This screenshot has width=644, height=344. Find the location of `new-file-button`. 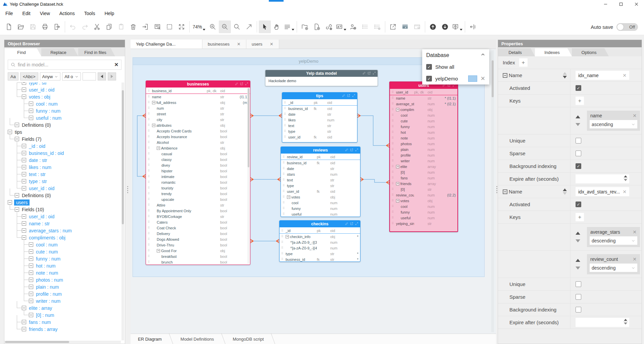

new-file-button is located at coordinates (9, 27).